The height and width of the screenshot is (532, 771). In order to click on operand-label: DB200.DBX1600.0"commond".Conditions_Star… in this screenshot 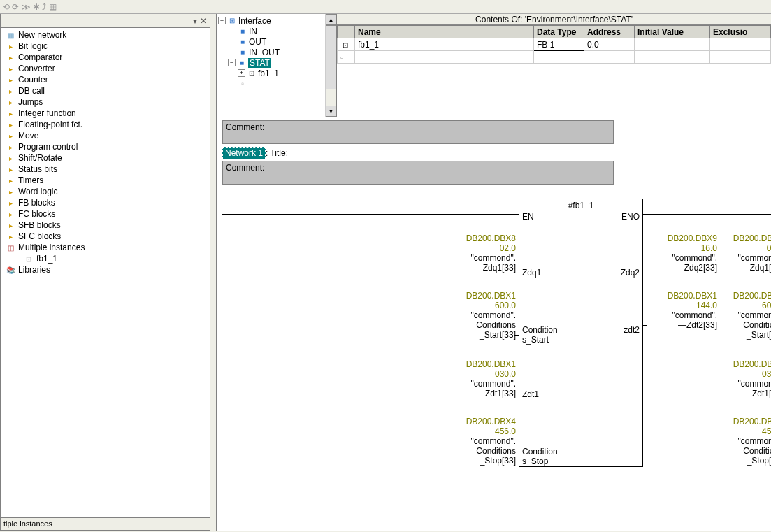, I will do `click(485, 315)`.